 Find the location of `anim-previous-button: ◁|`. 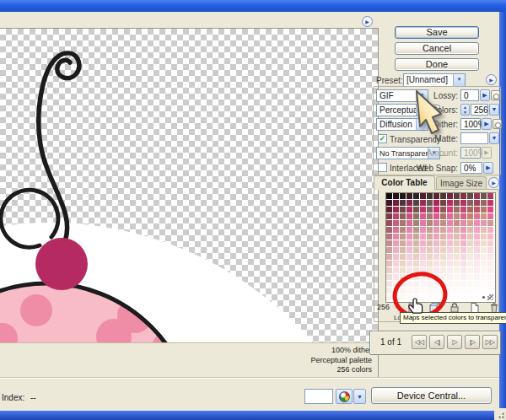

anim-previous-button: ◁| is located at coordinates (437, 342).